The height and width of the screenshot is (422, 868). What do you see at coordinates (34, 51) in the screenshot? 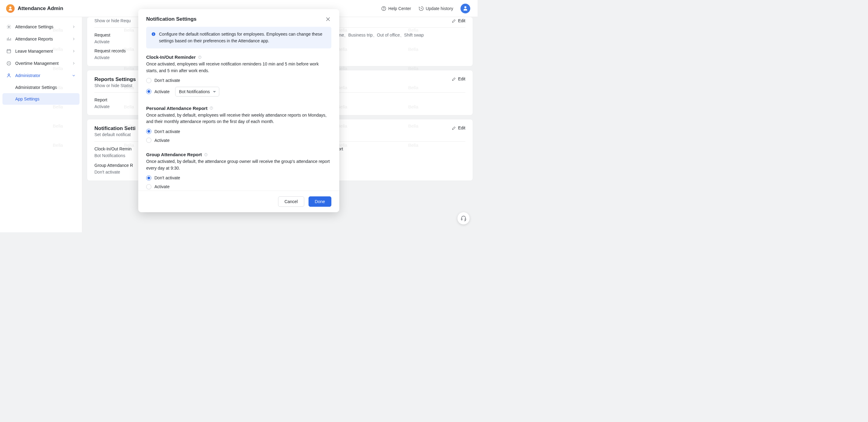
I see `nav-label: Leave Management` at bounding box center [34, 51].